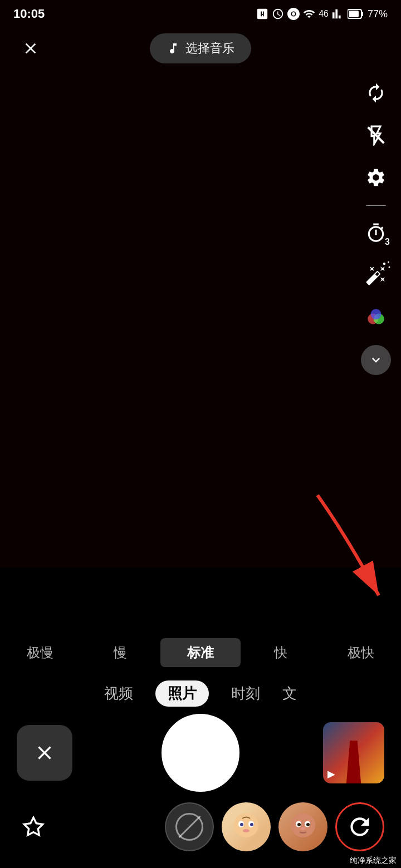 The width and height of the screenshot is (401, 868). What do you see at coordinates (189, 827) in the screenshot?
I see `no-filter-icon` at bounding box center [189, 827].